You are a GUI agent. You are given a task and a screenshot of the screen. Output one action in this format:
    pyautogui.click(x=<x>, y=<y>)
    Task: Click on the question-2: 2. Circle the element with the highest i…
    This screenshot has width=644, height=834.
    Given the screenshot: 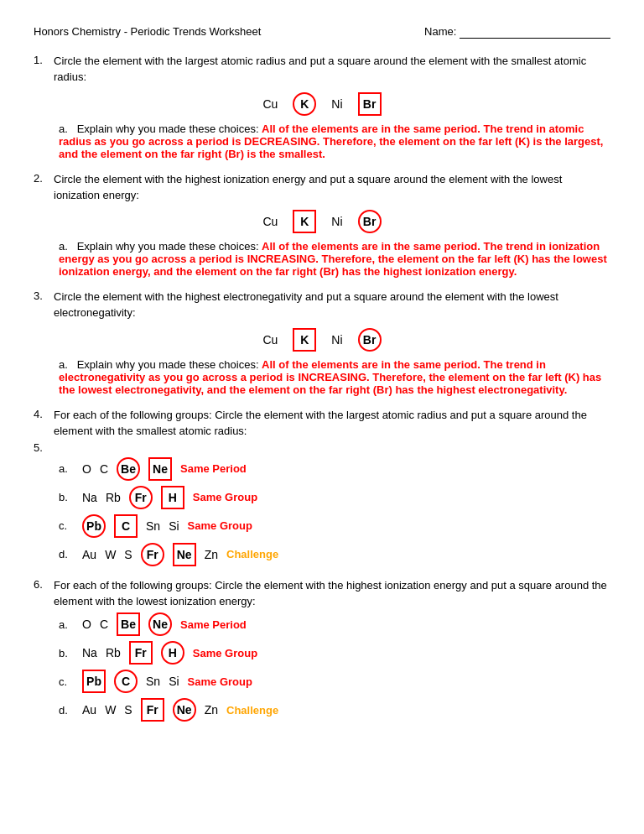 What is the action you would take?
    pyautogui.click(x=322, y=225)
    